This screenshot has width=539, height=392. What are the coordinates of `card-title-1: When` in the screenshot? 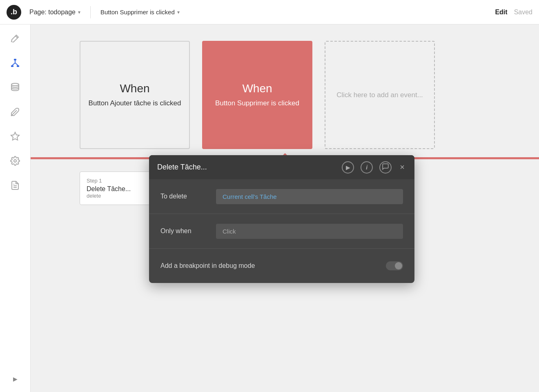 It's located at (257, 89).